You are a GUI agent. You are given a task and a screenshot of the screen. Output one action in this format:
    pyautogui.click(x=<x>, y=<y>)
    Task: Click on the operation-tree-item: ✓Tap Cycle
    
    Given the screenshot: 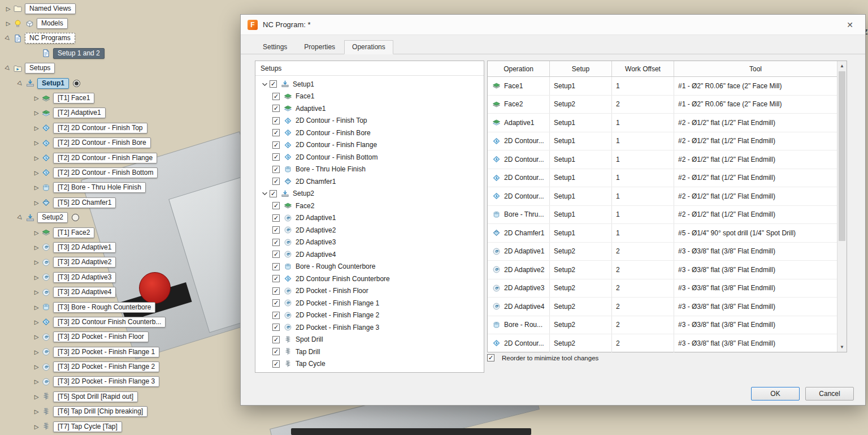 What is the action you would take?
    pyautogui.click(x=371, y=364)
    